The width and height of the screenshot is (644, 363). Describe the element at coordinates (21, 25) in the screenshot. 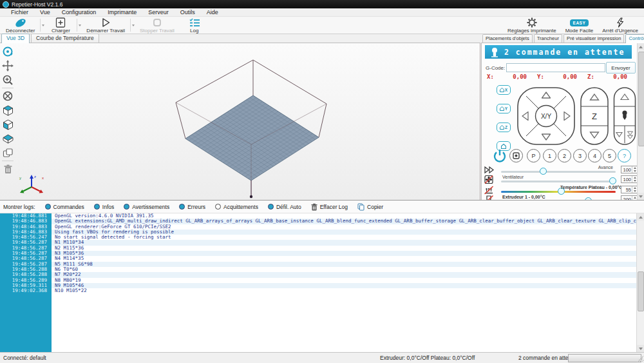

I see `disconnect-button: Déconnecter` at that location.